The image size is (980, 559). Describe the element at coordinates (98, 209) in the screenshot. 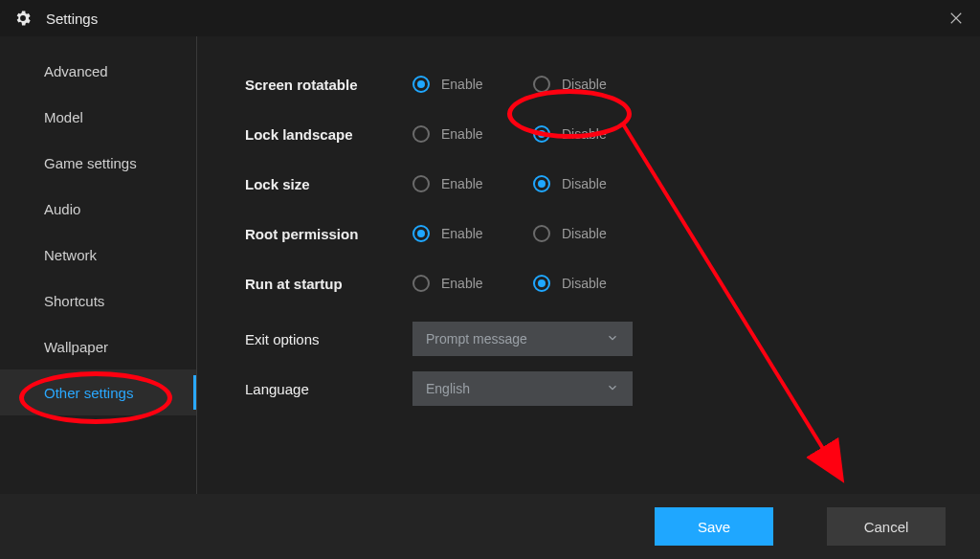

I see `sidebar-item-audio: Audio` at that location.